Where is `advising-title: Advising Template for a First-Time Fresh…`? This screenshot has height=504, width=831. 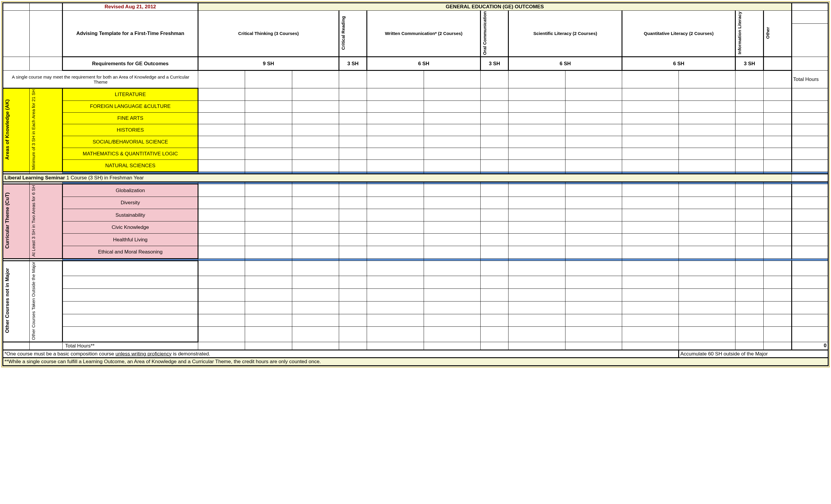 advising-title: Advising Template for a First-Time Fresh… is located at coordinates (130, 34).